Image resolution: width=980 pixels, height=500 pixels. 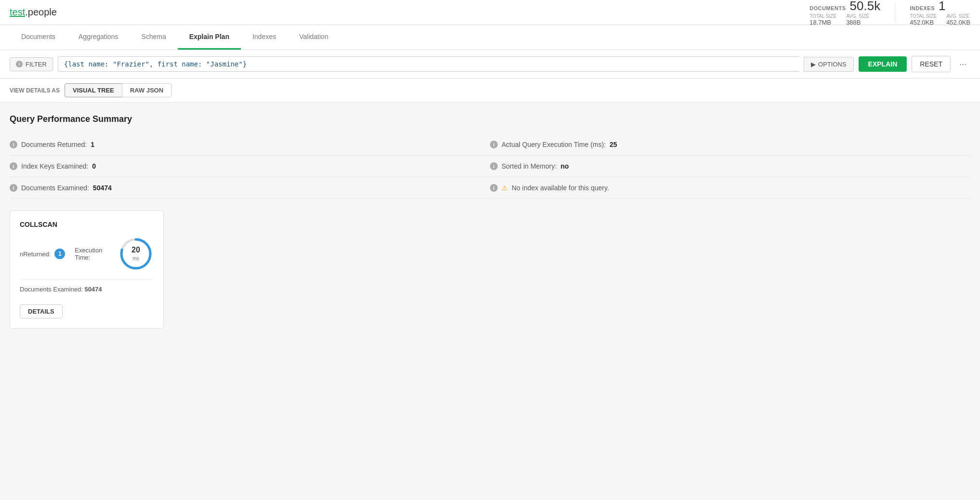 I want to click on avg-size-label: AVG. SIZE, so click(x=858, y=16).